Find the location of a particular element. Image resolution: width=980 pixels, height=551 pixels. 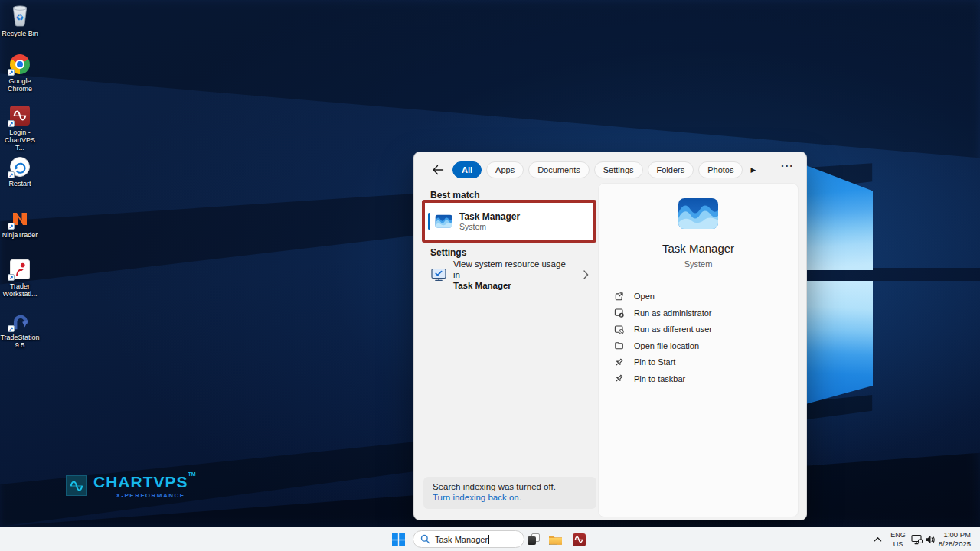

tab-apps: Apps is located at coordinates (505, 170).